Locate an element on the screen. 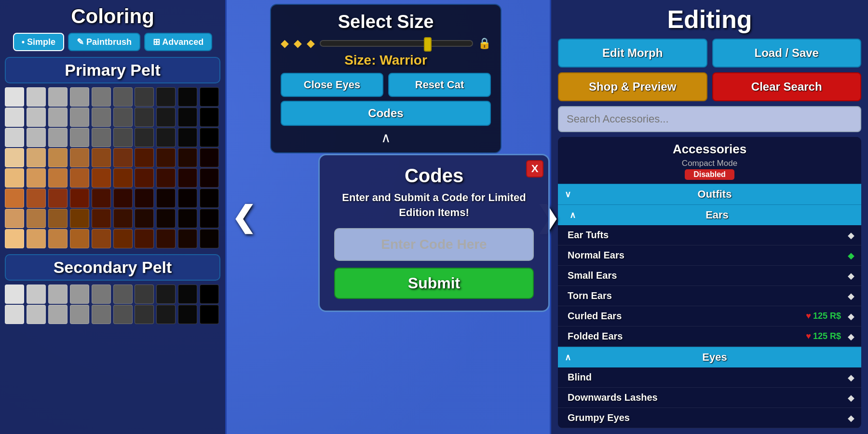  list-item: Blind ◆ is located at coordinates (710, 378).